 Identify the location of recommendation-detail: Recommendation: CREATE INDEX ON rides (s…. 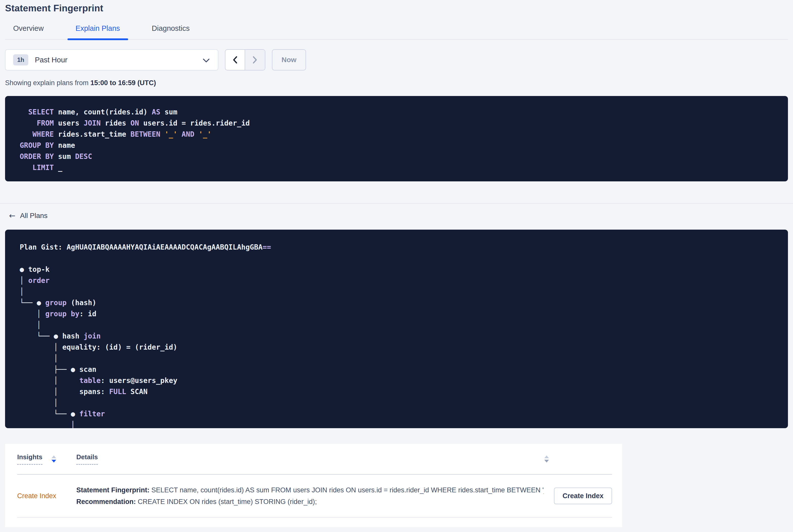
(310, 502).